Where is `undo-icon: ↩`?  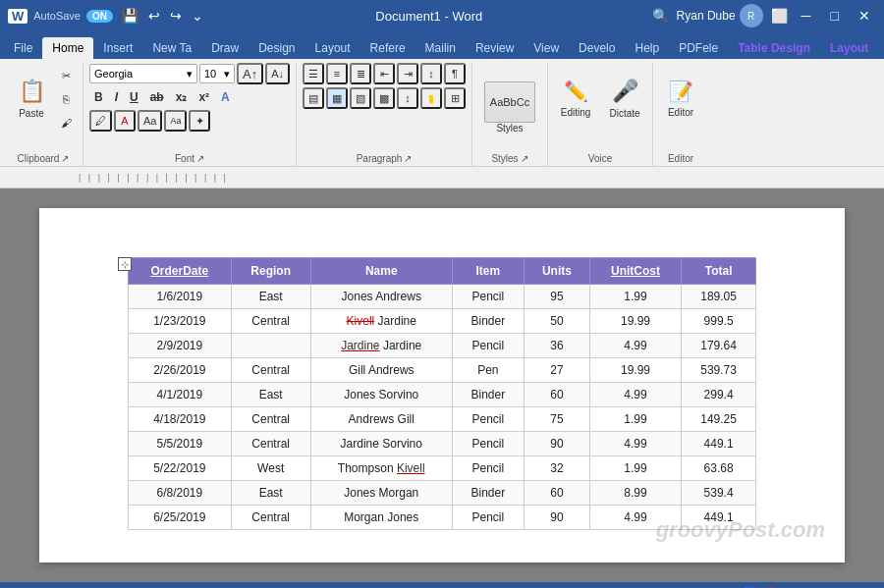 undo-icon: ↩ is located at coordinates (154, 16).